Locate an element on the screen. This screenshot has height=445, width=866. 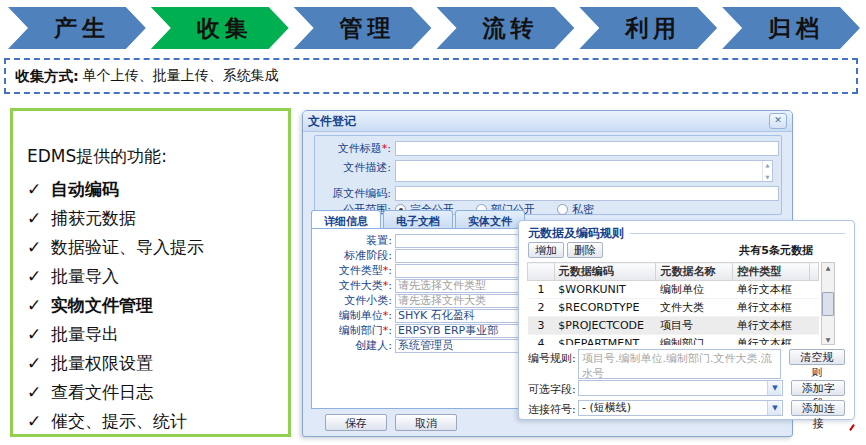
file-title-row: 文件标题*: is located at coordinates (548, 148).